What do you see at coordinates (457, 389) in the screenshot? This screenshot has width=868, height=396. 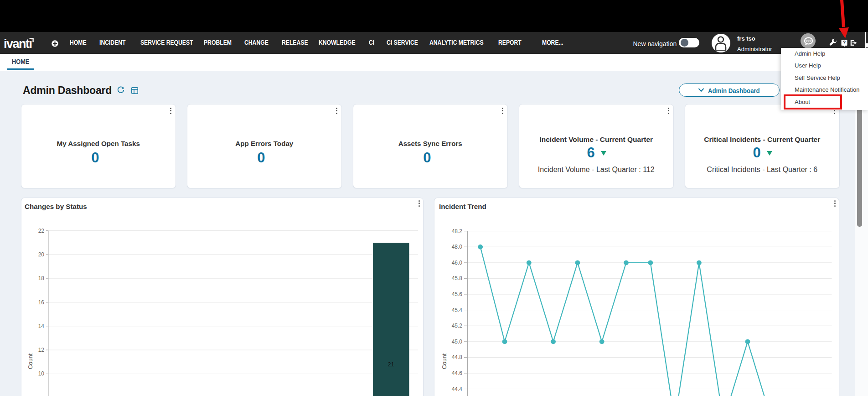 I see `svg-text: 44.4` at bounding box center [457, 389].